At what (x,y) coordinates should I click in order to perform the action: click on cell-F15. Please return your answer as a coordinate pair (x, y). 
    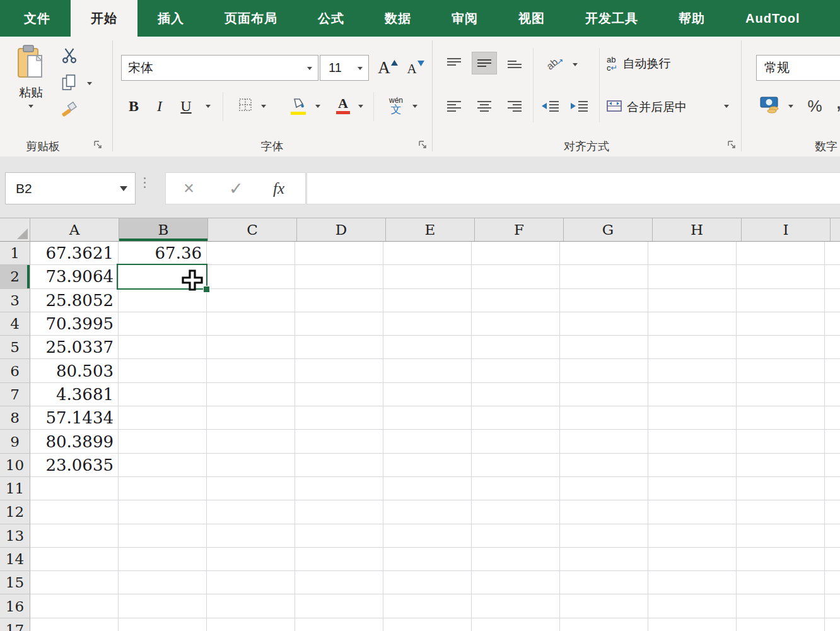
    Looking at the image, I should click on (516, 583).